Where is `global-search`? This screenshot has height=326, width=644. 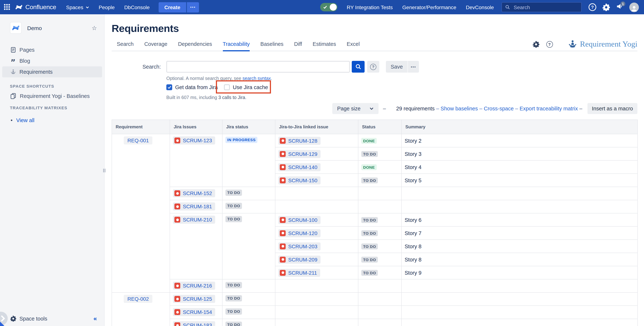
global-search is located at coordinates (542, 7).